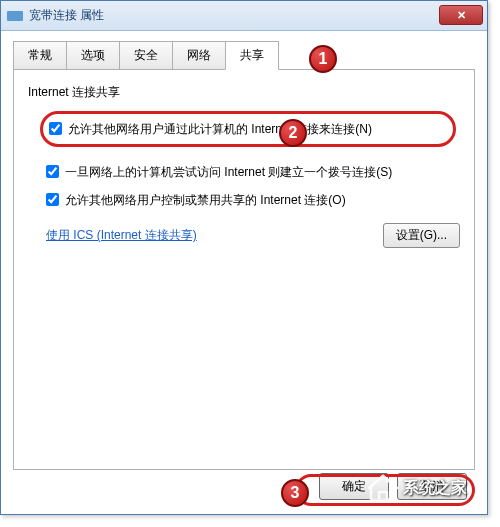 The width and height of the screenshot is (500, 527). Describe the element at coordinates (244, 92) in the screenshot. I see `group-title: Internet 连接共享` at that location.